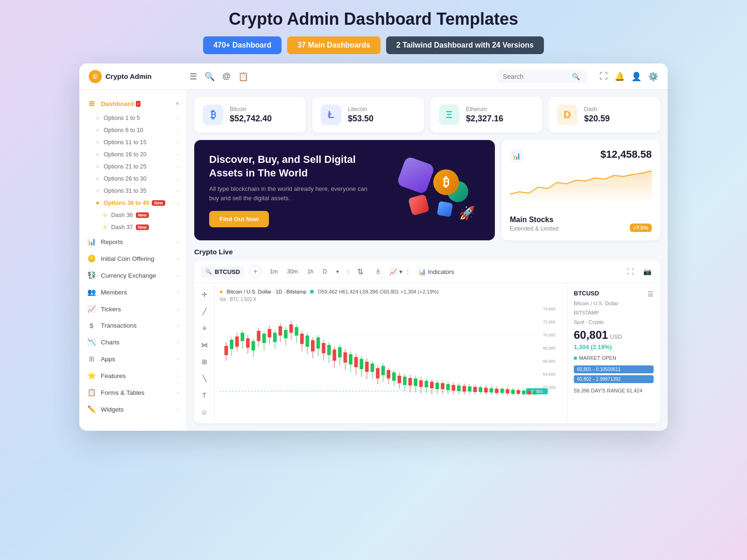 Image resolution: width=747 pixels, height=560 pixels. What do you see at coordinates (133, 130) in the screenshot?
I see `sidebar-sub-item-6to10: Options 6 to 10 ›` at bounding box center [133, 130].